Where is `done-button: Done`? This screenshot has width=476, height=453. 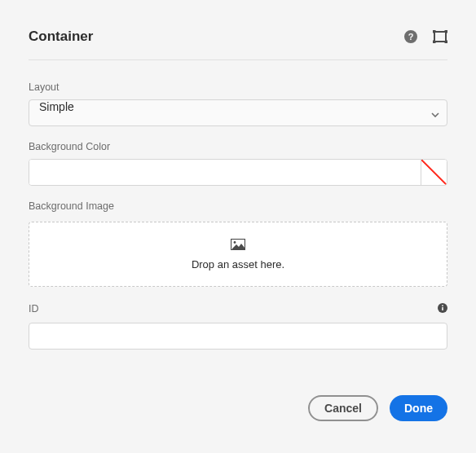 done-button: Done is located at coordinates (419, 408).